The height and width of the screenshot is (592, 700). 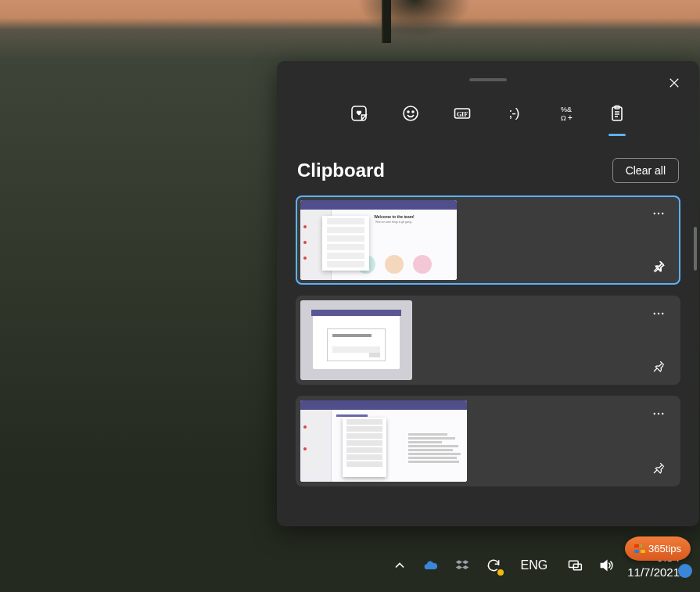 I want to click on heart-sticker-icon, so click(x=359, y=113).